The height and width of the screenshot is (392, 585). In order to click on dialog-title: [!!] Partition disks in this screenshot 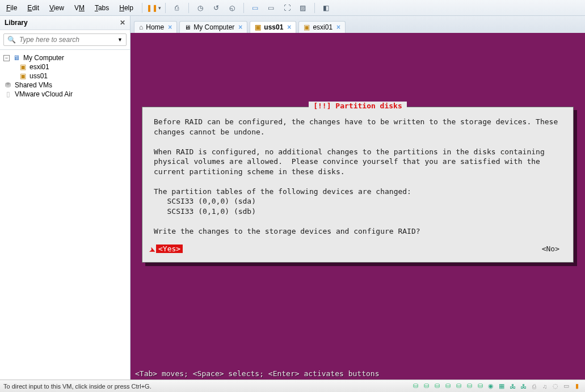, I will do `click(357, 106)`.